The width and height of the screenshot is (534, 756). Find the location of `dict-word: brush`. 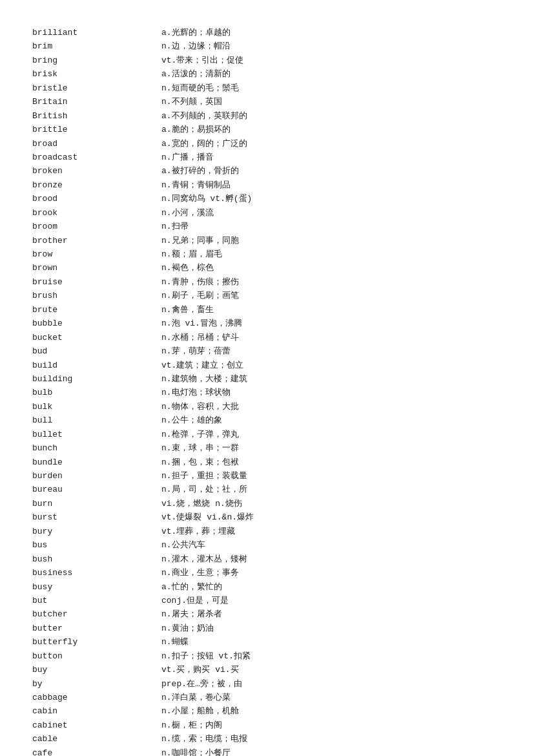

dict-word: brush is located at coordinates (97, 296).